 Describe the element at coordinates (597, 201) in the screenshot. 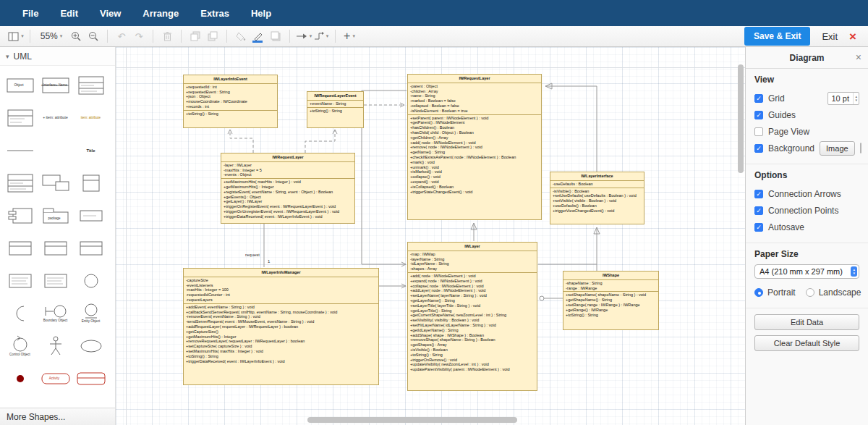

I see `methods-section: -isVisible() : Boolean+setUseDefaults( u…` at that location.